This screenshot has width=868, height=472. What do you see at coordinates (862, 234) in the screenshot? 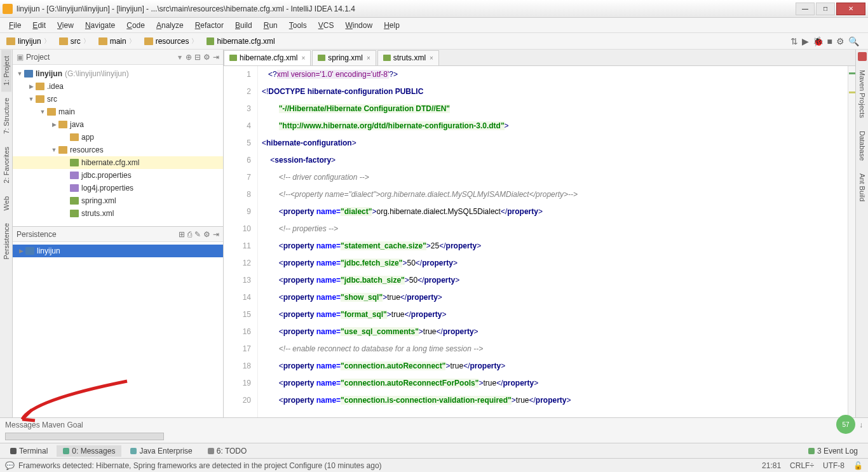
I see `right-tool-strip: Maven ProjectsDatabaseAnt Build` at bounding box center [862, 234].